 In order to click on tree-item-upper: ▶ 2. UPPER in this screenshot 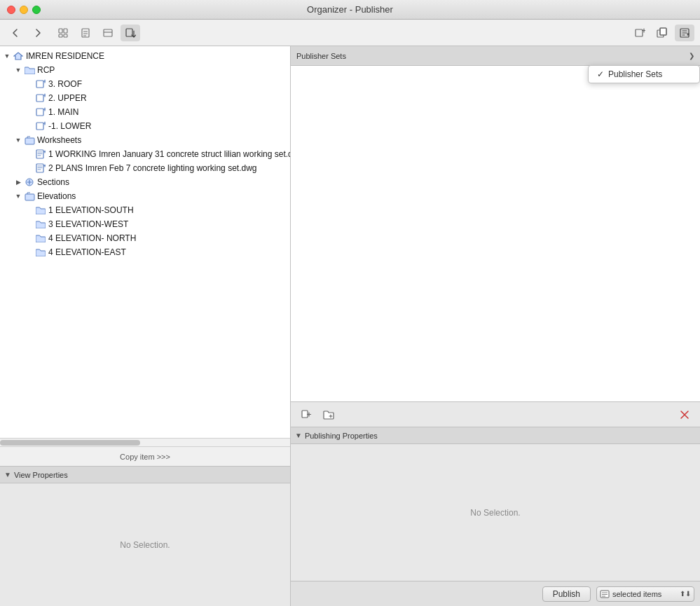, I will do `click(145, 98)`.